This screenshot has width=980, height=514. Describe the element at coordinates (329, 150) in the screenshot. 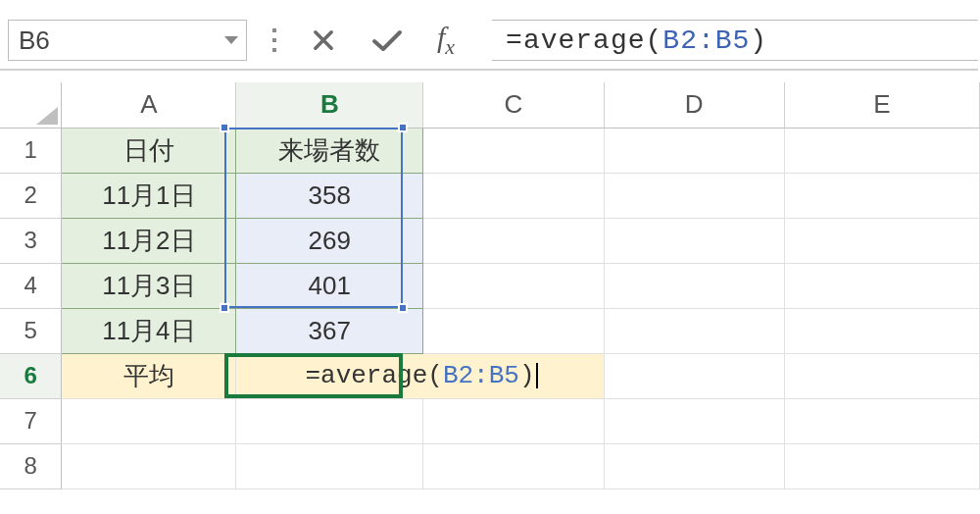

I see `cell-B1: 来場者数` at that location.